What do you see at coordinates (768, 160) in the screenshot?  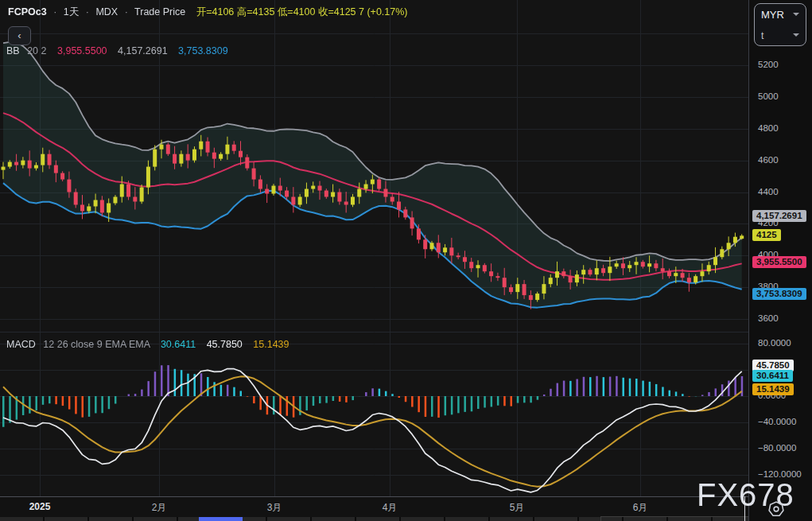 I see `price-tick: 4600` at bounding box center [768, 160].